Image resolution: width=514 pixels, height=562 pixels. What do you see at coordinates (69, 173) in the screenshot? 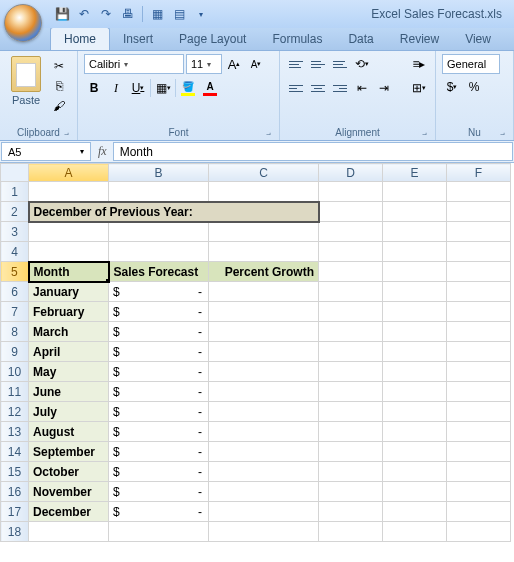
I see `col-header-A: A` at bounding box center [69, 173].